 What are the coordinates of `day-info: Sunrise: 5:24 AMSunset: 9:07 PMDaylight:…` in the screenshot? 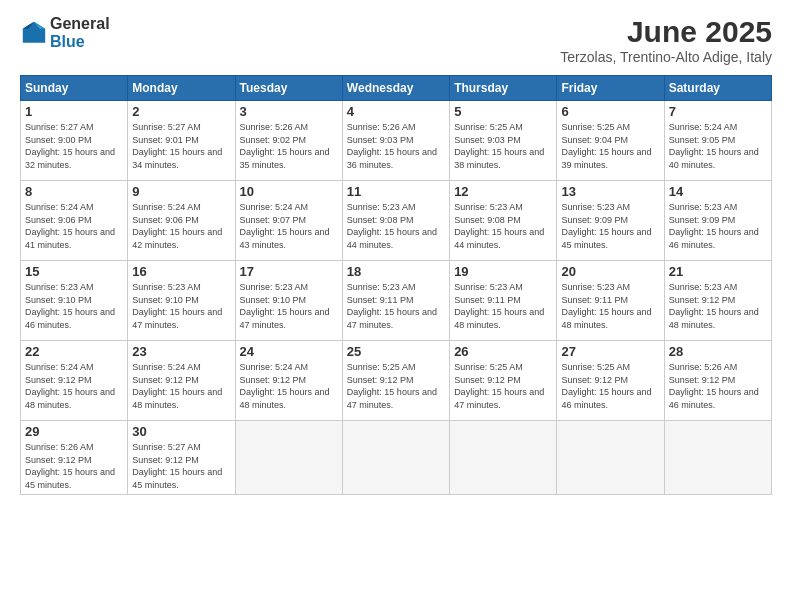 It's located at (289, 226).